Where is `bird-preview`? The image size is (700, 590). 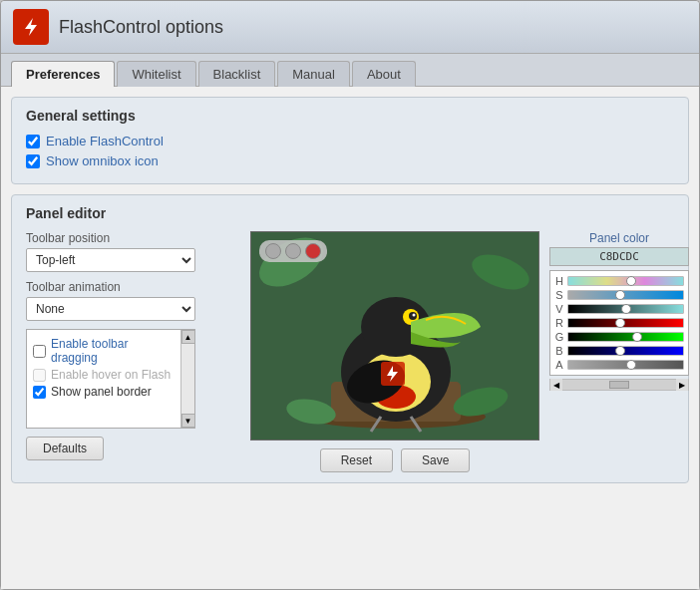 bird-preview is located at coordinates (395, 336).